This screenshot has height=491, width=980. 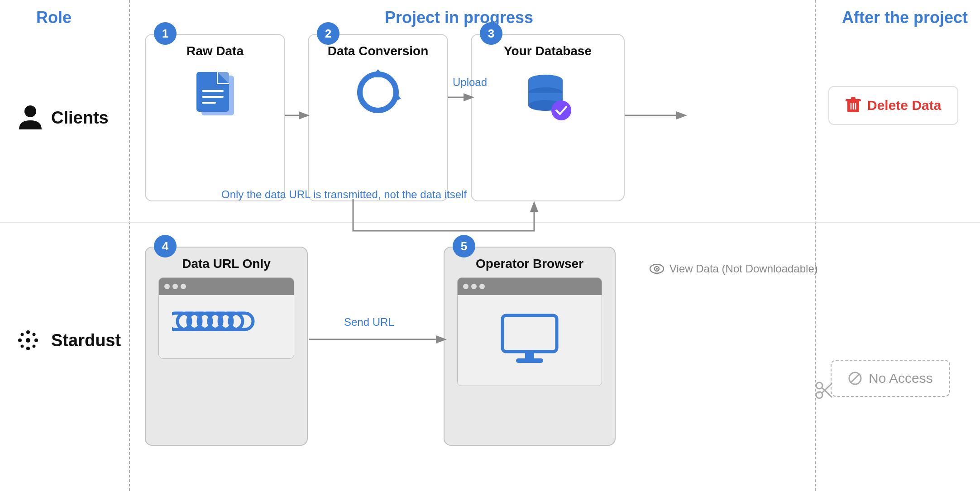 I want to click on step3-box: 3 Your Database, so click(x=548, y=118).